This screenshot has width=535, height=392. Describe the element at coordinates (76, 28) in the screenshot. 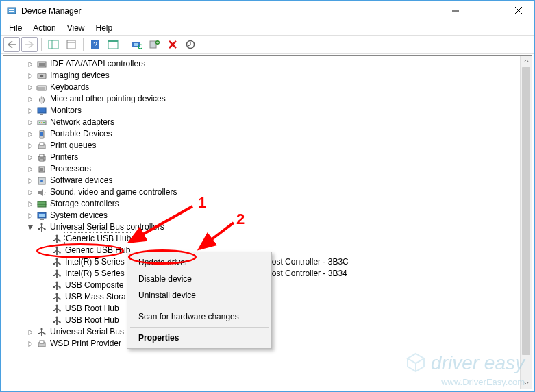

I see `menu-view: View` at that location.